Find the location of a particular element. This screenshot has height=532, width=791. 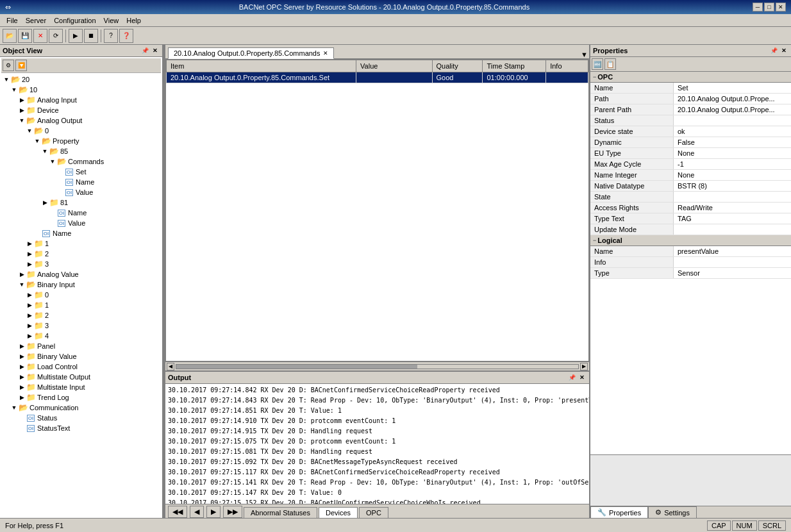

output-pin: 📌 is located at coordinates (572, 378).